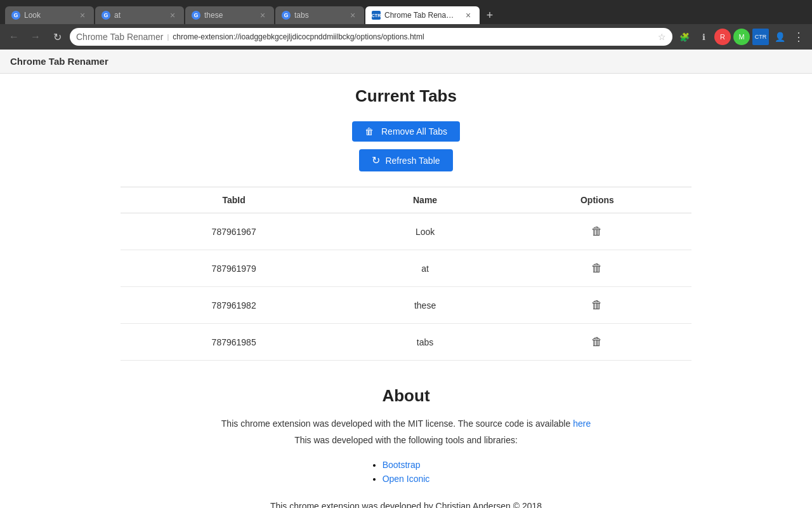 The width and height of the screenshot is (812, 508). I want to click on about-title: About, so click(406, 396).